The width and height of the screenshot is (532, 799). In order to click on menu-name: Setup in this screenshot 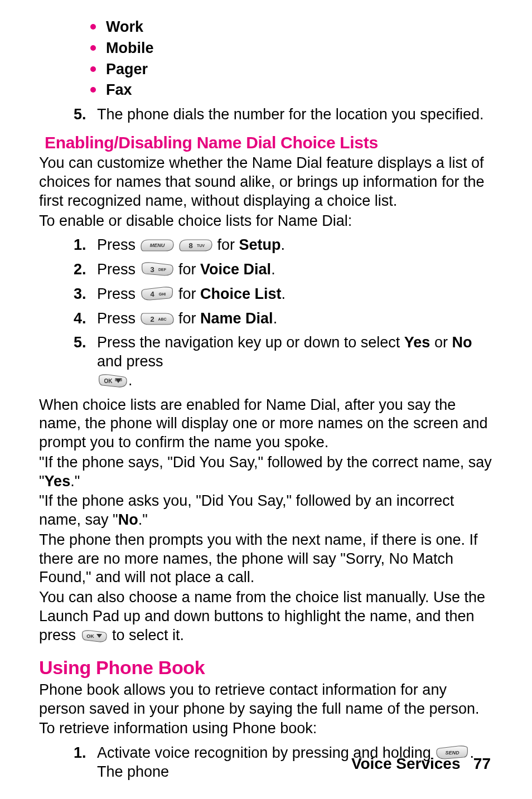, I will do `click(260, 245)`.